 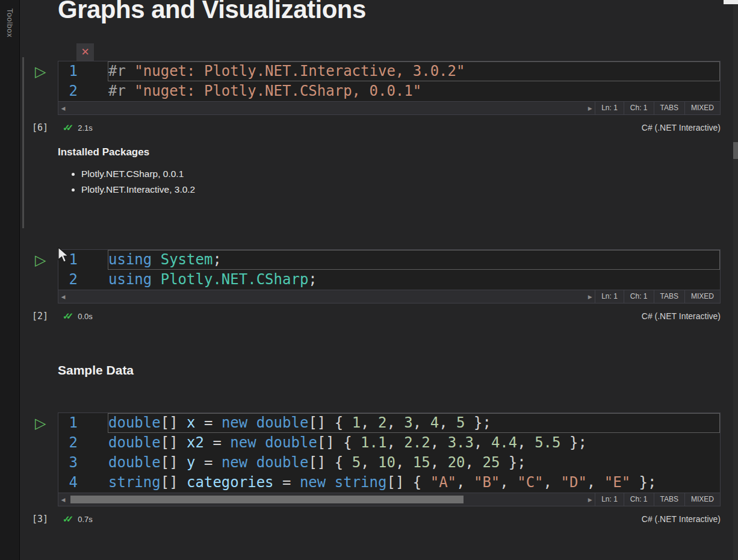 What do you see at coordinates (85, 317) in the screenshot?
I see `execution-time: 0.0s` at bounding box center [85, 317].